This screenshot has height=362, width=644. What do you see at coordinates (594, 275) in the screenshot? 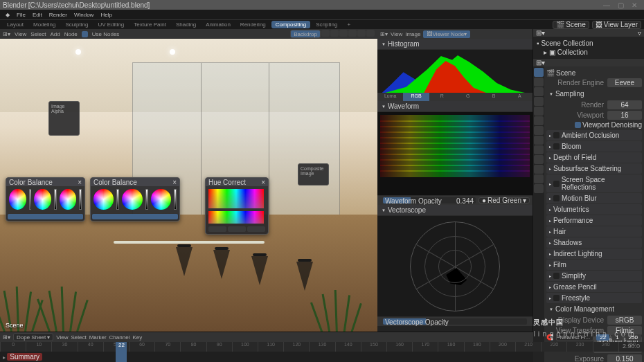
I see `panel-simplify: ▸Simplify` at bounding box center [594, 275].